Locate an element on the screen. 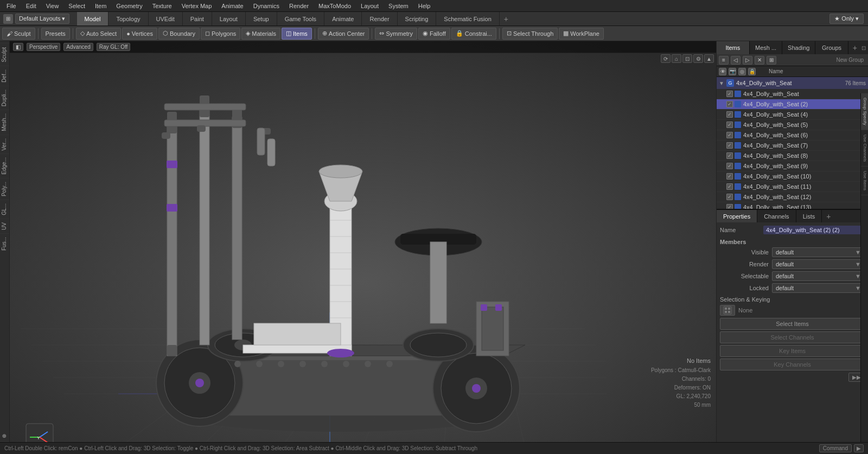 The image size is (868, 454). items-tool-4: ⊞ is located at coordinates (771, 60).